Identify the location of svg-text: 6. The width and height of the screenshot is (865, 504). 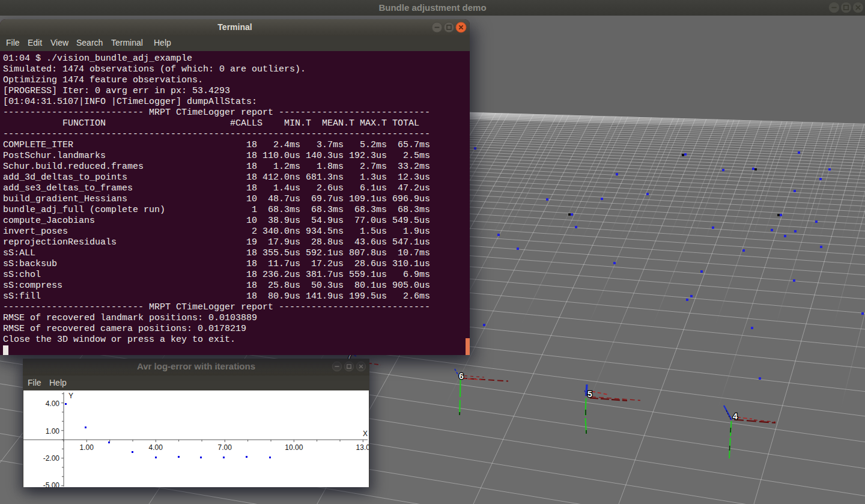
(461, 376).